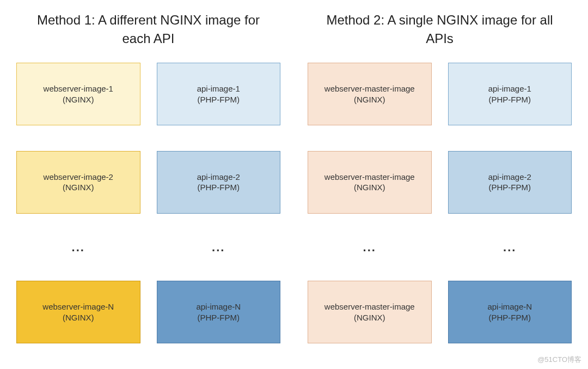 Image resolution: width=588 pixels, height=369 pixels. I want to click on webserver-image-2-box: webserver-image-2 (NGINX), so click(78, 182).